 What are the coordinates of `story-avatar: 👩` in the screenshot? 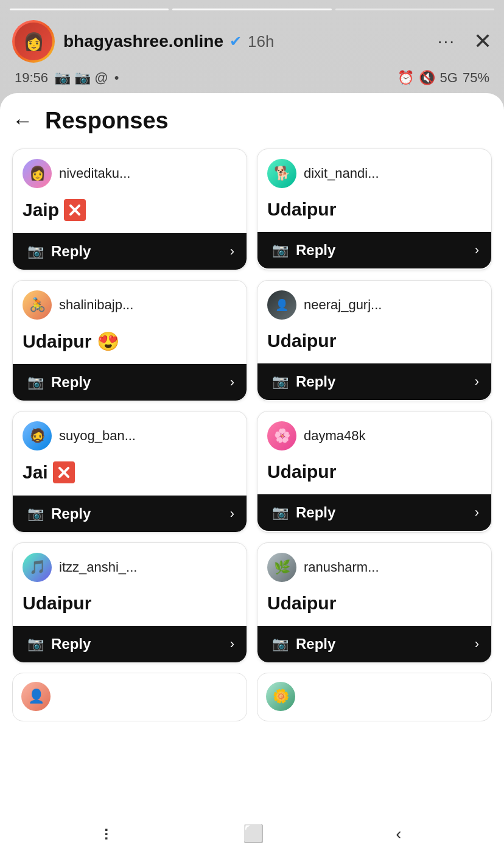 It's located at (33, 41).